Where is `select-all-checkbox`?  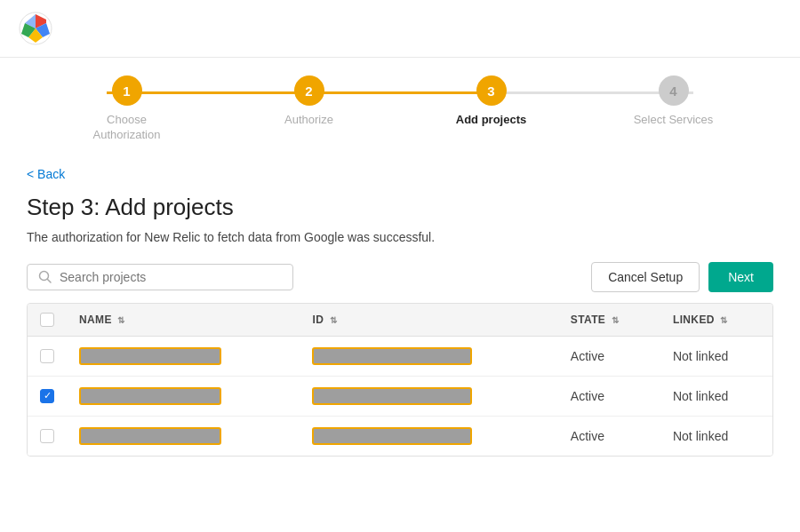
select-all-checkbox is located at coordinates (47, 320).